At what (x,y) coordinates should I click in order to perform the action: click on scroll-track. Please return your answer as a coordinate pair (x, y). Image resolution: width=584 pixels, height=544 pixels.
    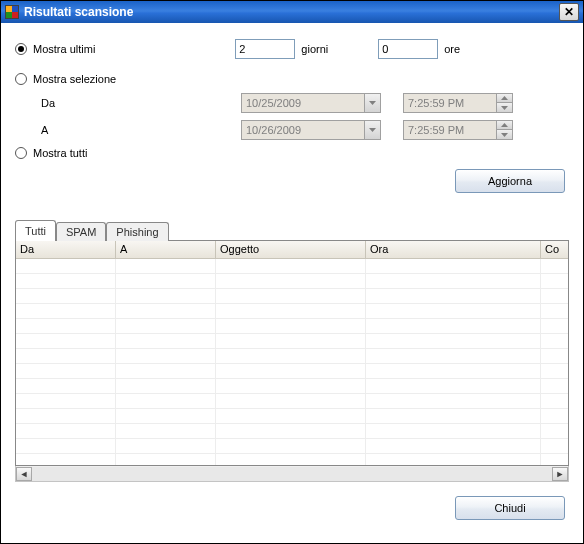
    Looking at the image, I should click on (292, 474).